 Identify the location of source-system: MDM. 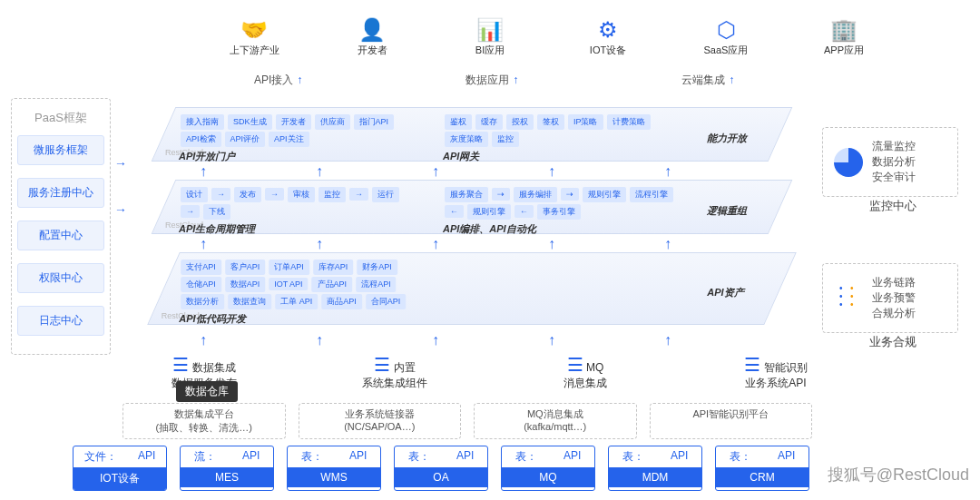
(655, 477).